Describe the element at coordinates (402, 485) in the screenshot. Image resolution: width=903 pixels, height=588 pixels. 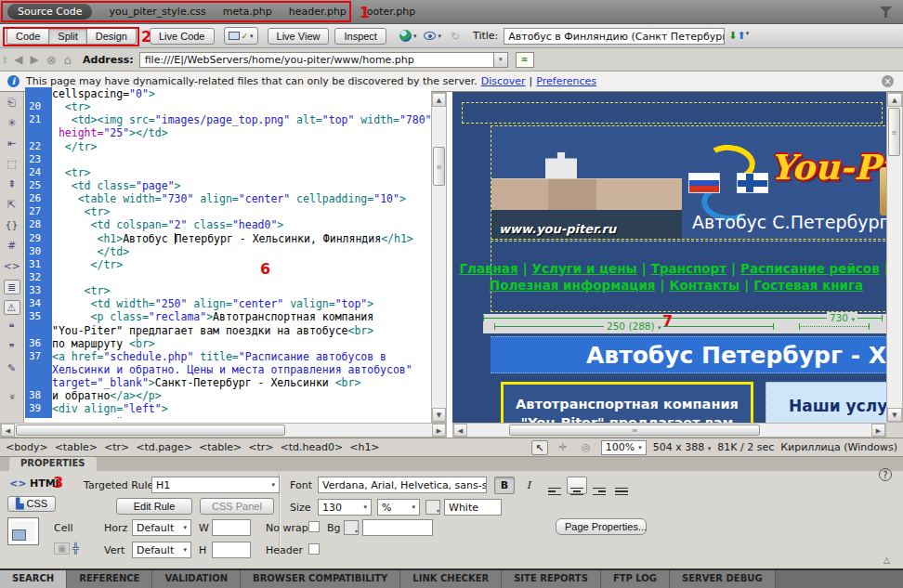
I see `font-select: Verdana, Arial, Helvetica, sans-serif▾` at that location.